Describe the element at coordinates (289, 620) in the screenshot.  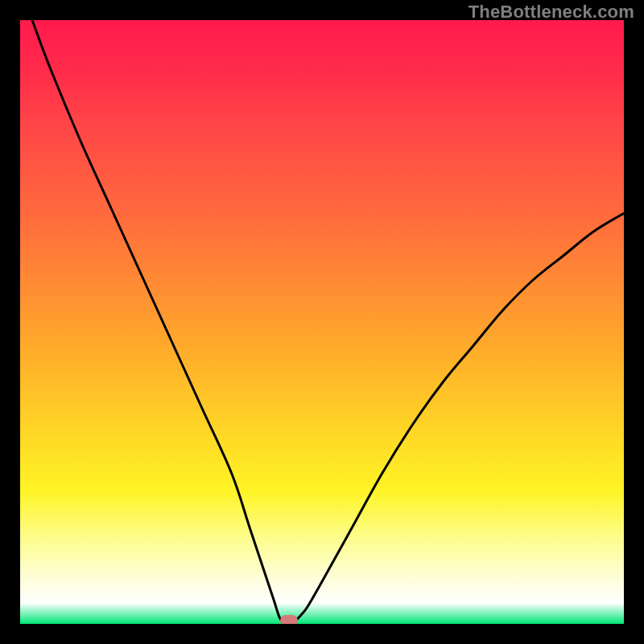
I see `optimum-marker` at that location.